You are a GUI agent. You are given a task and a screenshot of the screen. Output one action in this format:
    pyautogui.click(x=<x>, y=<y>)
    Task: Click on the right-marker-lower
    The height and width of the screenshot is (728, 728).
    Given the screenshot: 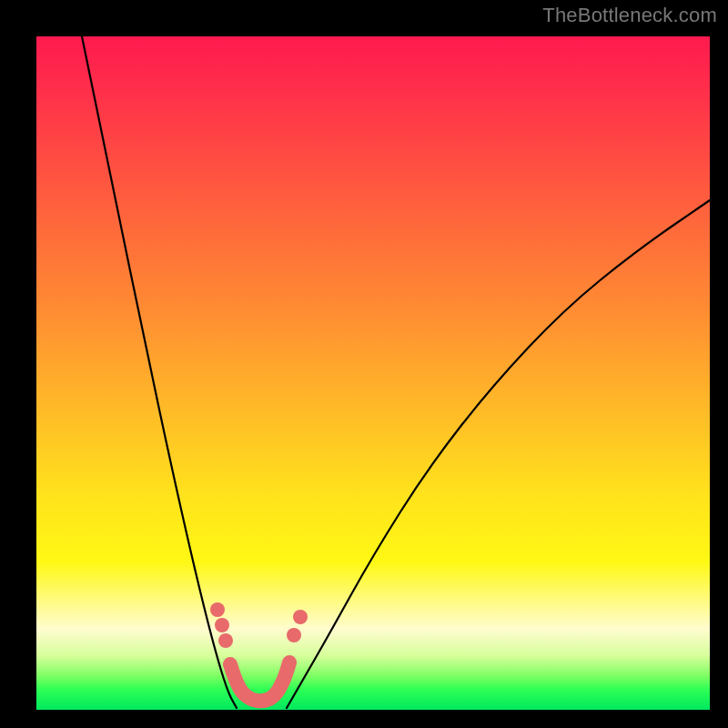 What is the action you would take?
    pyautogui.click(x=294, y=635)
    